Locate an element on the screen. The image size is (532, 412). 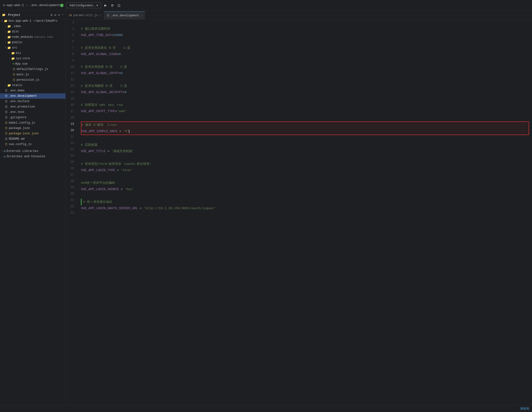
git-icon: ⬟ is located at coordinates (62, 5).